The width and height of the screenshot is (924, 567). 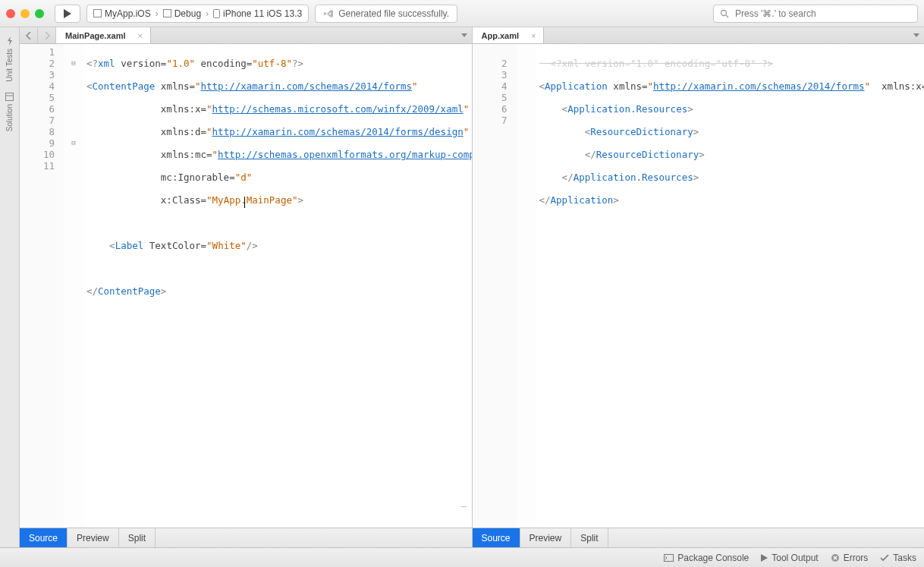 What do you see at coordinates (816, 14) in the screenshot?
I see `global-search` at bounding box center [816, 14].